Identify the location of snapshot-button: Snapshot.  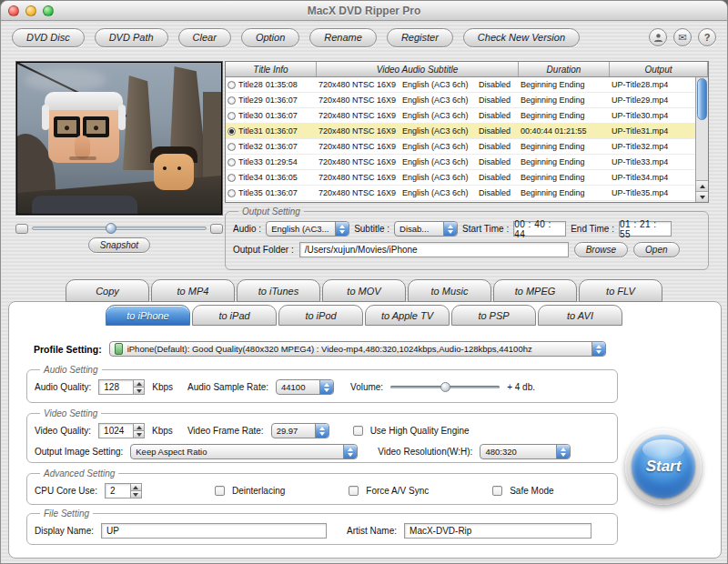
(119, 246).